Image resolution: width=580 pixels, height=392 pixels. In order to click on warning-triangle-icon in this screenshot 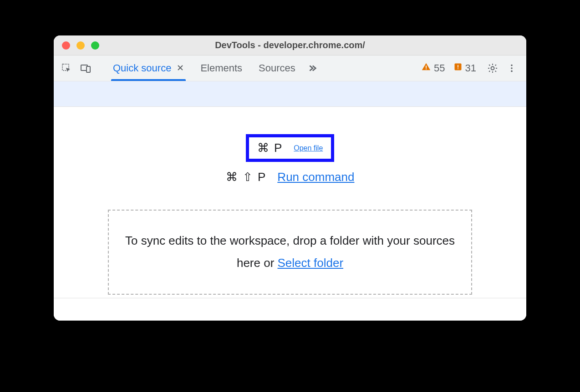, I will do `click(426, 68)`.